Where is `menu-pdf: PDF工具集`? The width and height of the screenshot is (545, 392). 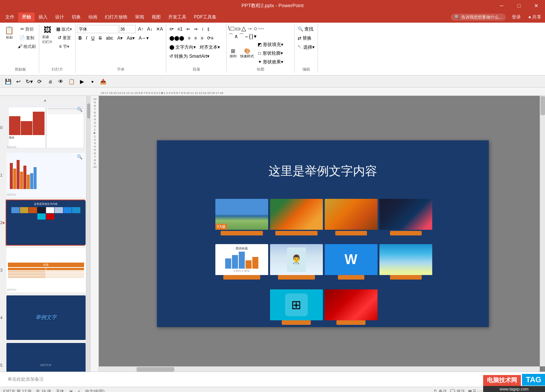 menu-pdf: PDF工具集 is located at coordinates (205, 17).